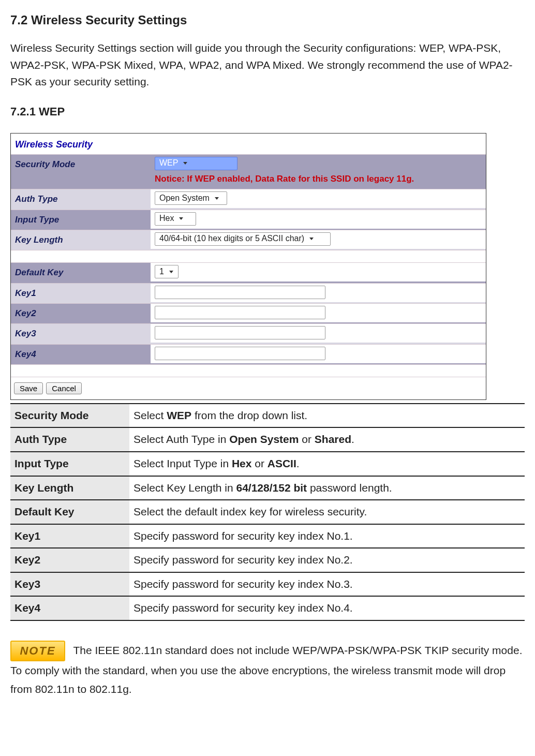 The height and width of the screenshot is (756, 535). I want to click on select-default-key: 1, so click(167, 272).